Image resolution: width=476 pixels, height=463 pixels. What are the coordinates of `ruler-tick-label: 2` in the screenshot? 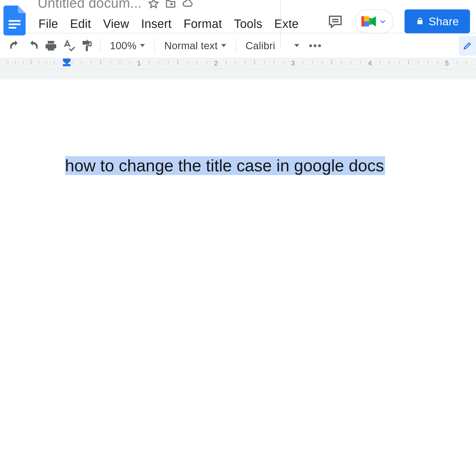 It's located at (216, 63).